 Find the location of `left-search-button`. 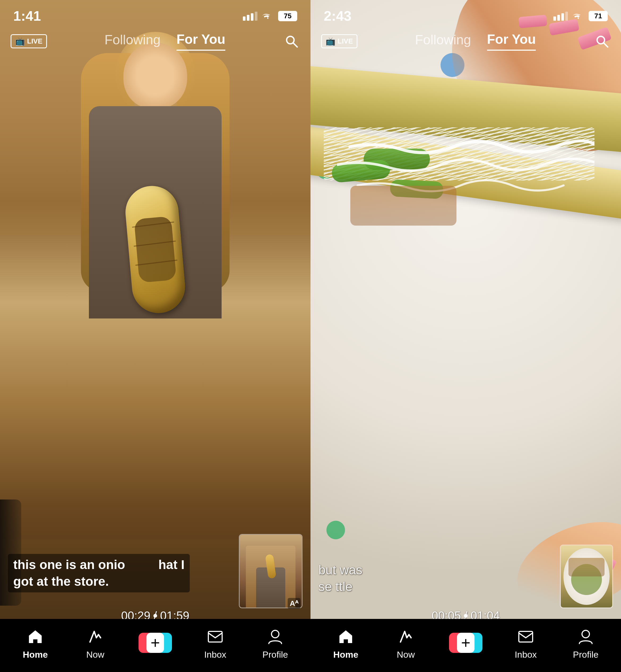

left-search-button is located at coordinates (291, 41).